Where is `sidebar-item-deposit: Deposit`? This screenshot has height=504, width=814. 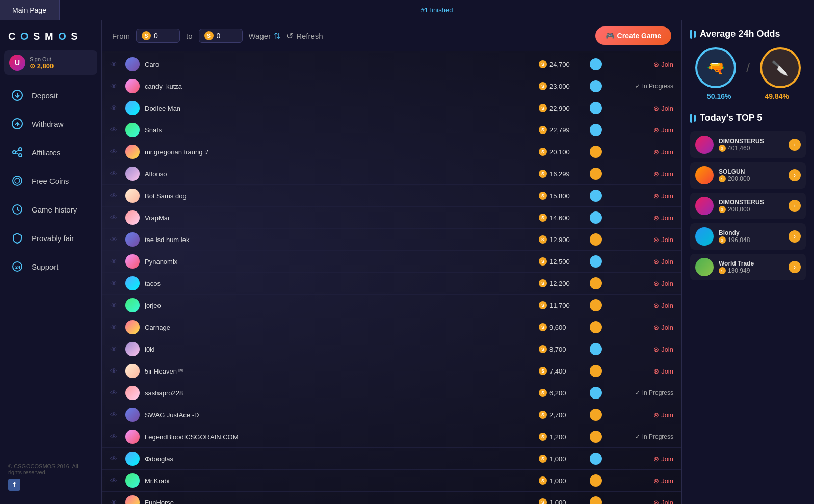 sidebar-item-deposit: Deposit is located at coordinates (51, 95).